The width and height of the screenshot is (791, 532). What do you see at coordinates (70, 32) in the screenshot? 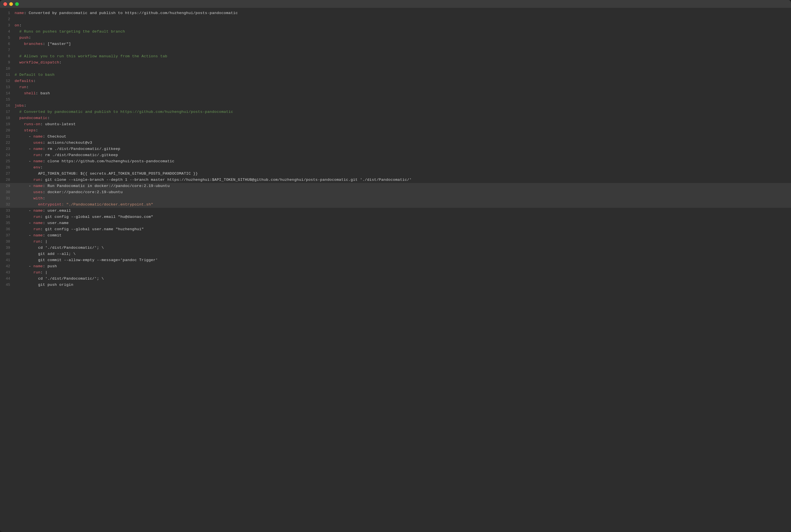
I see `syntax-token: # Runs on pushes targeting the default b…` at bounding box center [70, 32].